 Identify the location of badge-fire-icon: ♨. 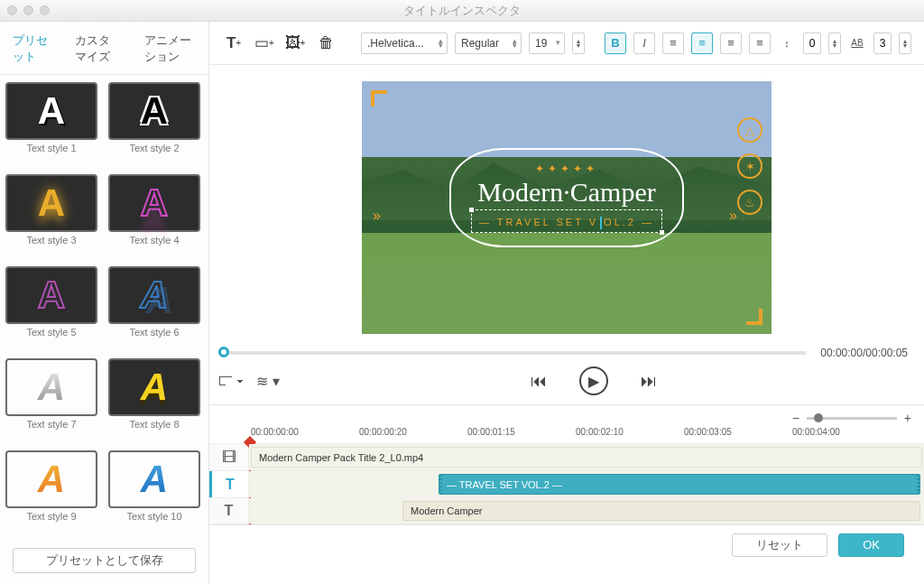
(750, 202).